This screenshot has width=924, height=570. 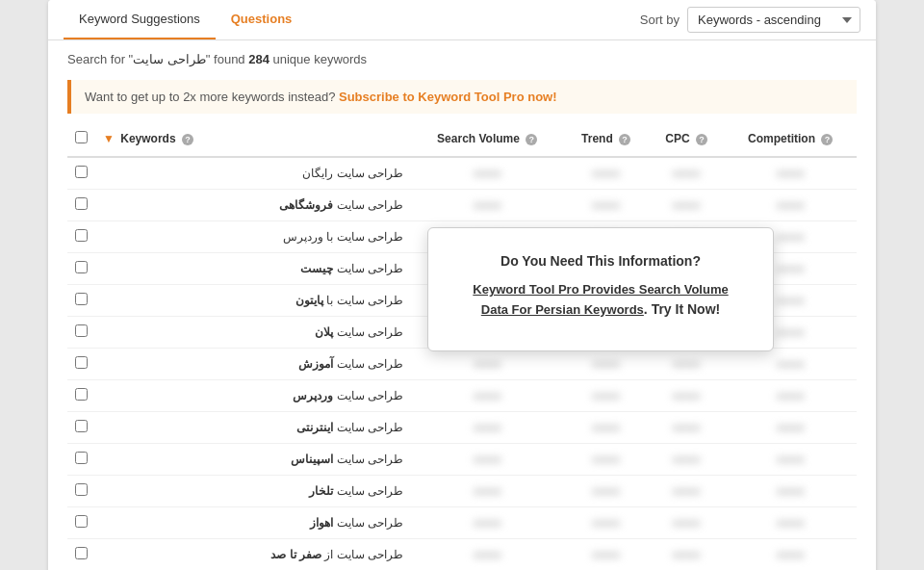 What do you see at coordinates (601, 299) in the screenshot?
I see `popup-line2: Keyword Tool Pro Provides Search Volume …` at bounding box center [601, 299].